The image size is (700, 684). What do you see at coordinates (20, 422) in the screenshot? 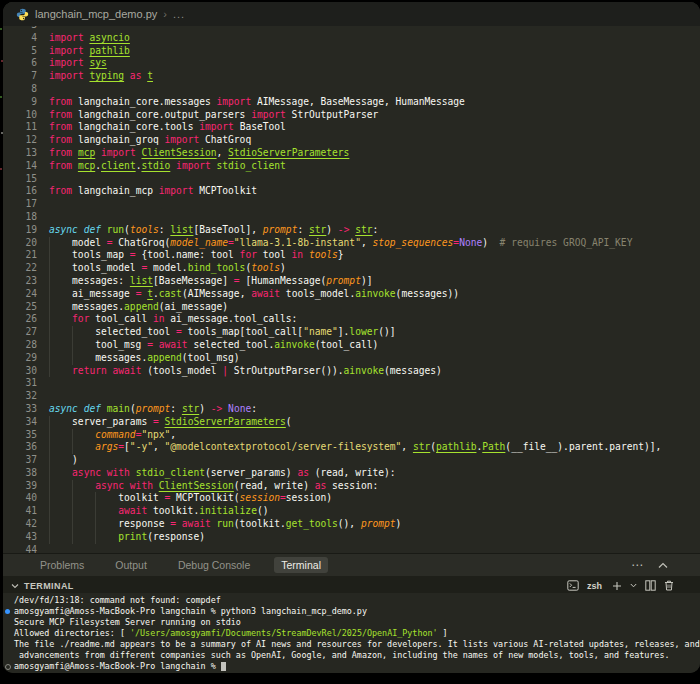
I see `line-number: 34` at bounding box center [20, 422].